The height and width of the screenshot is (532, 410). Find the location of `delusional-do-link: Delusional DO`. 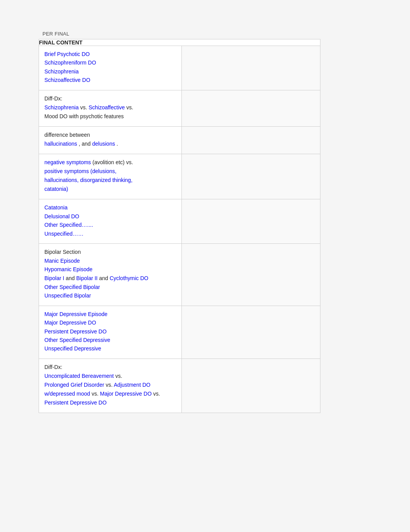

delusional-do-link: Delusional DO is located at coordinates (110, 216).